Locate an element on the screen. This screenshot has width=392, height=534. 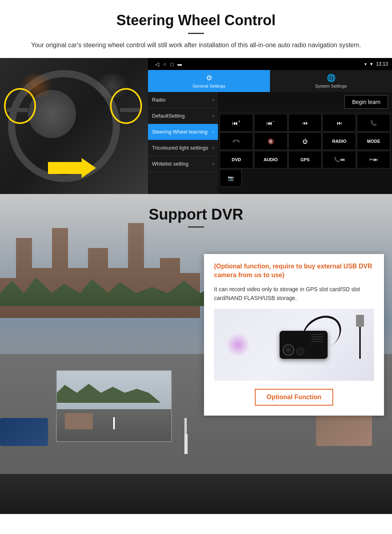
menu-item-radio: Radio › is located at coordinates (183, 100).